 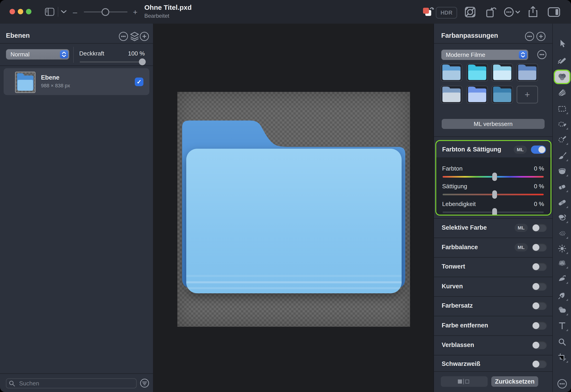 I want to click on zoom-window-button, so click(x=29, y=12).